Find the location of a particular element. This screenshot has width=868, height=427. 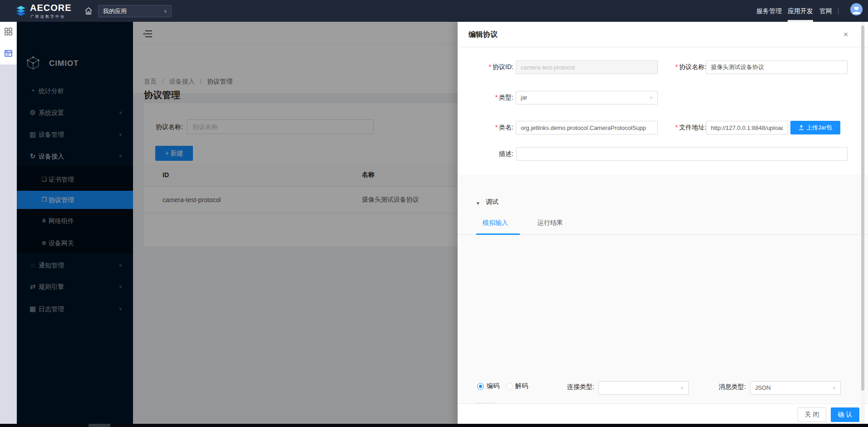

protocol-name-label: *协议名称: is located at coordinates (672, 67).